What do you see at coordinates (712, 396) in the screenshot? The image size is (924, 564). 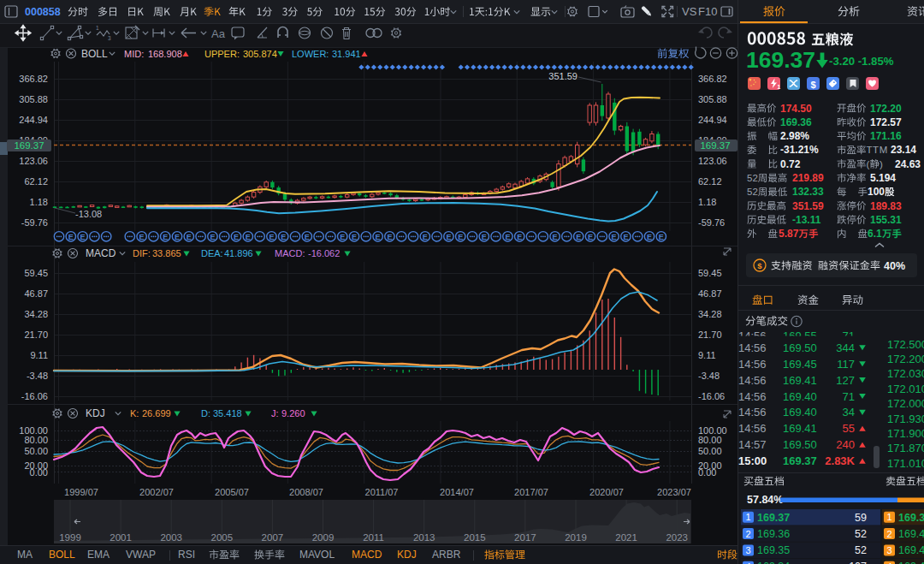 I see `svg-text: -16.06` at bounding box center [712, 396].